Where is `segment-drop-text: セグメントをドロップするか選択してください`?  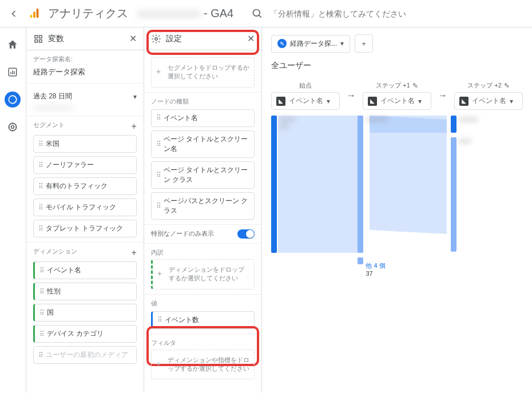
segment-drop-text: セグメントをドロップするか選択してください is located at coordinates (208, 72).